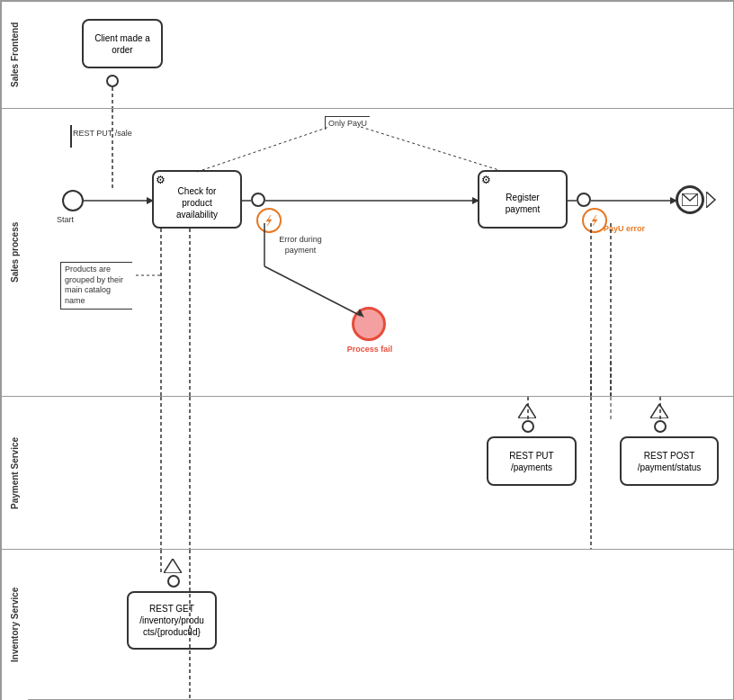  What do you see at coordinates (370, 350) in the screenshot?
I see `process-fail-label: Process fail` at bounding box center [370, 350].